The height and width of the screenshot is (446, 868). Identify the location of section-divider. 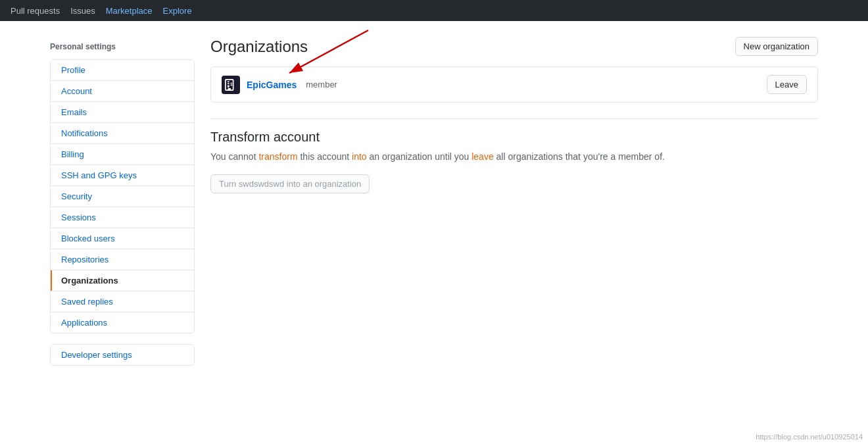
(514, 118).